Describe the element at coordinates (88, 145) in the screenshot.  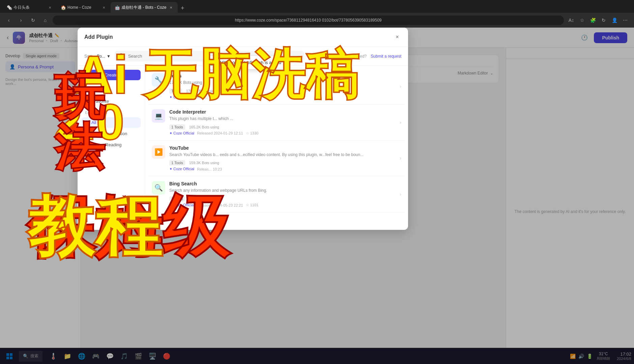
I see `news-icon: 📰` at that location.